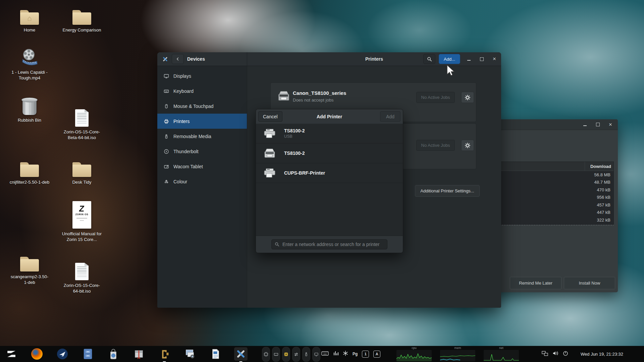 The image size is (644, 362). Describe the element at coordinates (390, 117) in the screenshot. I see `add-button-disabled: Add` at that location.